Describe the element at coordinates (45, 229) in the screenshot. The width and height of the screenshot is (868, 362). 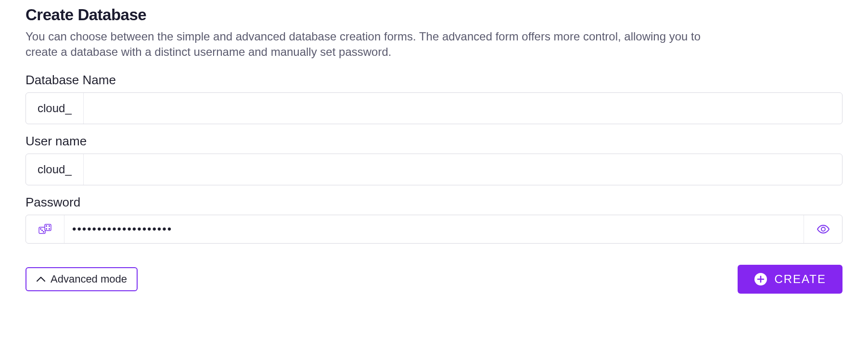
I see `generate-password-button` at that location.